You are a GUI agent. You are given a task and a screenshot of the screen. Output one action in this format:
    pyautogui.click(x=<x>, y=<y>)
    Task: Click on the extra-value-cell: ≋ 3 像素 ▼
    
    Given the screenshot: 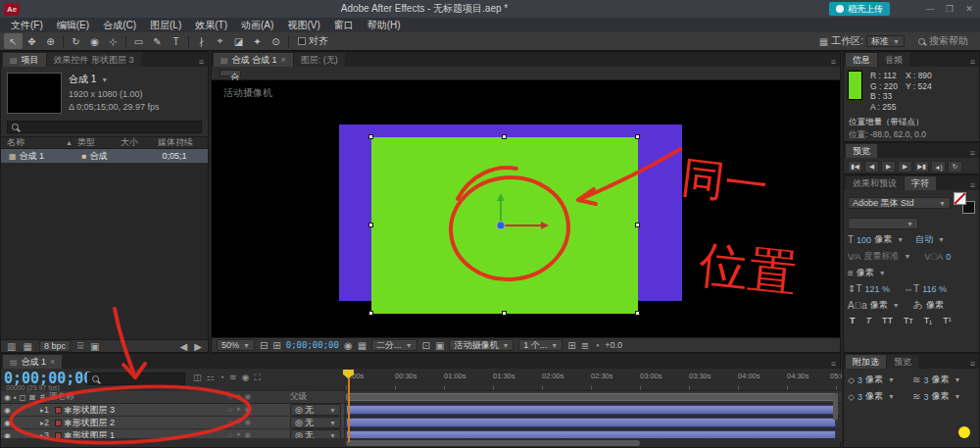 What is the action you would take?
    pyautogui.click(x=944, y=396)
    